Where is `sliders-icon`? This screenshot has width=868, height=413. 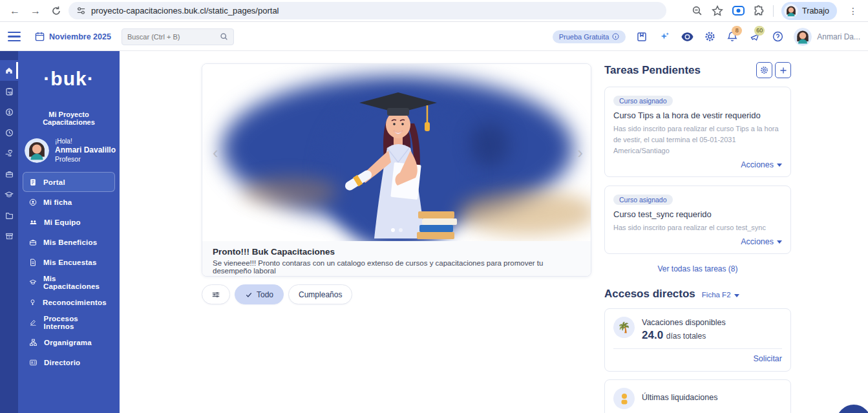
sliders-icon is located at coordinates (216, 295).